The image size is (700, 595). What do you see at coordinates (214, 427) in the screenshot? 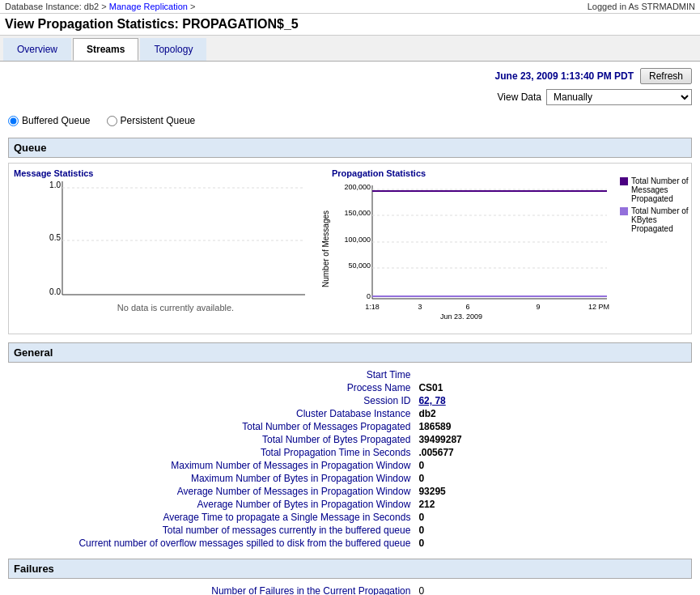
I see `general-label-total-msgs: Total Number of Messages Propagated` at bounding box center [214, 427].